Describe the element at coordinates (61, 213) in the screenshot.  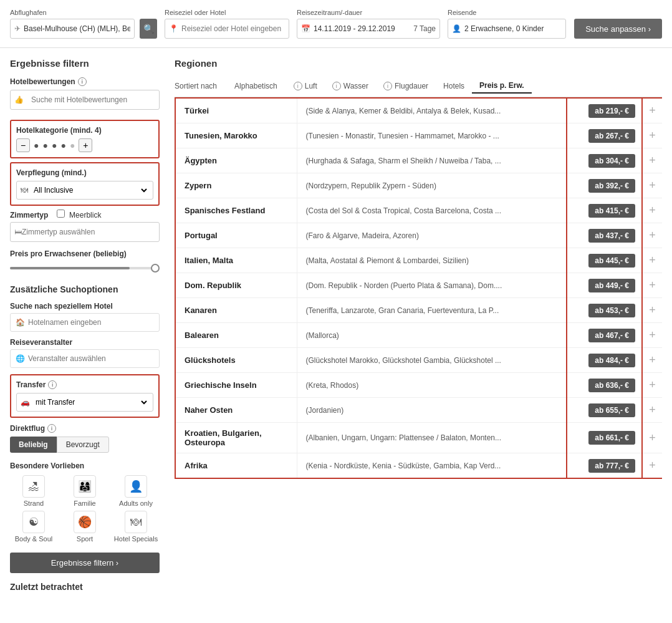
I see `meerblick-checkbox` at that location.